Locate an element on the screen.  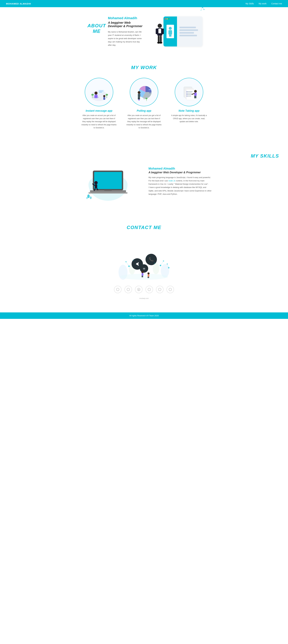
profile-person-icon is located at coordinates (170, 32).